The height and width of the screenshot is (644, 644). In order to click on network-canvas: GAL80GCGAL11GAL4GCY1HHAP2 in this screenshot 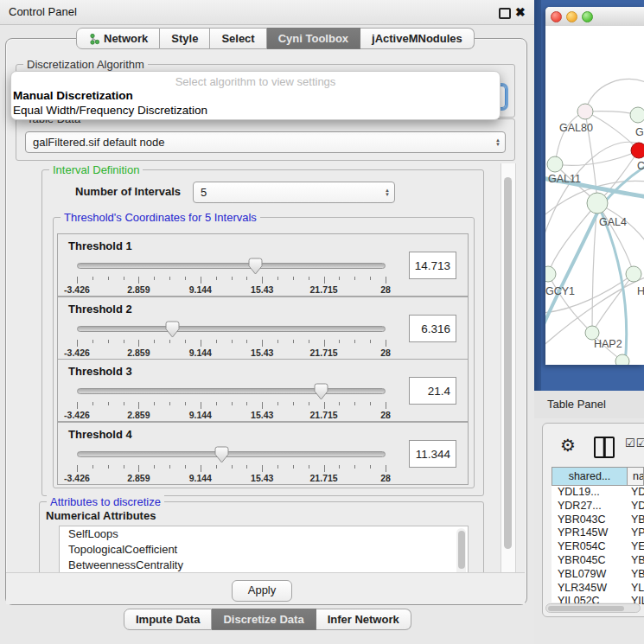, I will do `click(595, 195)`.